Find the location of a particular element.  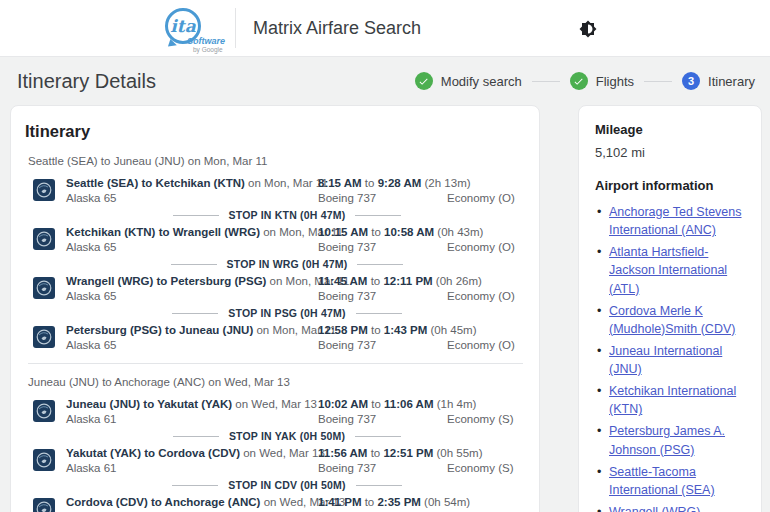

ita-software-logo: ita Software by Google is located at coordinates (194, 28).